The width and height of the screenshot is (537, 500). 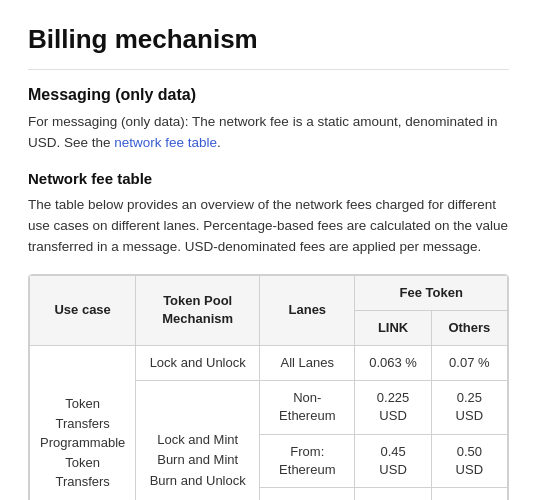 I want to click on col-header-fee-token: Fee Token, so click(x=432, y=292).